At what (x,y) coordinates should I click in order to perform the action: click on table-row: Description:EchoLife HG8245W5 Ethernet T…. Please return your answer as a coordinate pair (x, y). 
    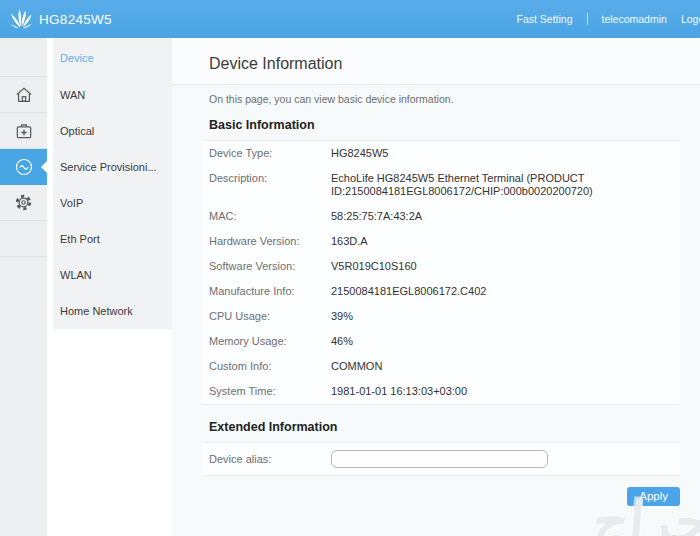
    Looking at the image, I should click on (441, 185).